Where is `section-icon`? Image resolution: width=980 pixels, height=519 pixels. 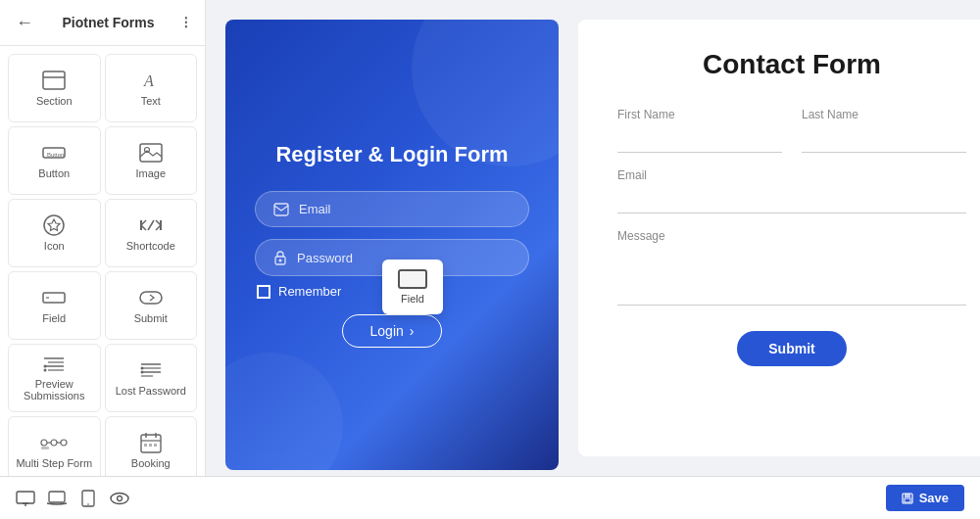 section-icon is located at coordinates (54, 80).